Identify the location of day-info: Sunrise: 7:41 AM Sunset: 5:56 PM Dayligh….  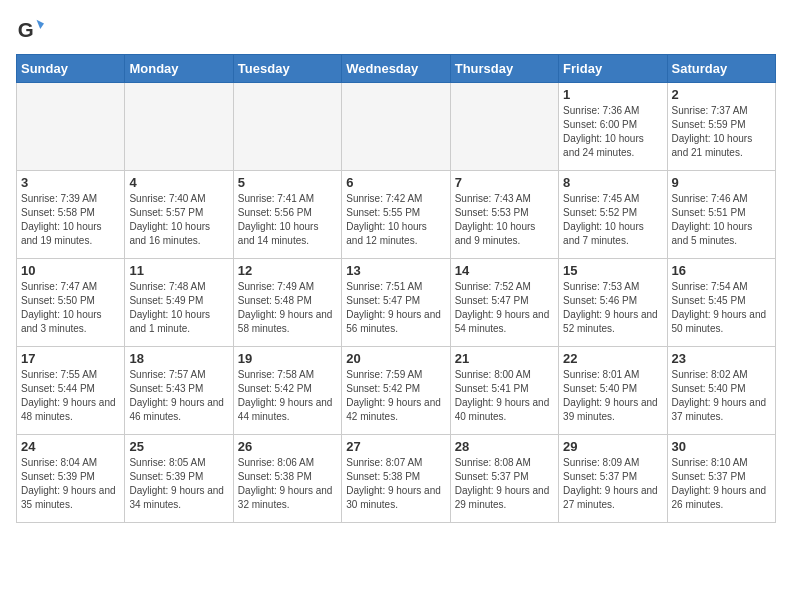
(288, 220).